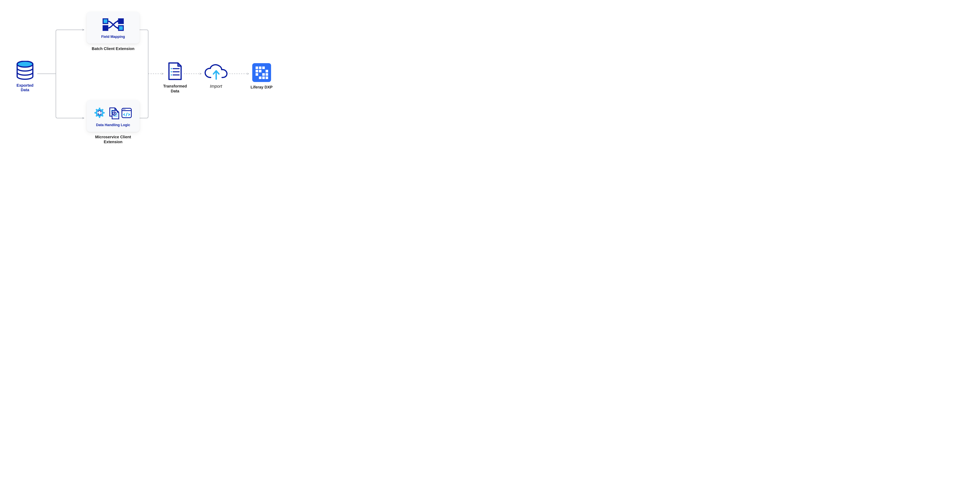 Image resolution: width=980 pixels, height=479 pixels. I want to click on transformed-data-label: Transformed Data, so click(175, 89).